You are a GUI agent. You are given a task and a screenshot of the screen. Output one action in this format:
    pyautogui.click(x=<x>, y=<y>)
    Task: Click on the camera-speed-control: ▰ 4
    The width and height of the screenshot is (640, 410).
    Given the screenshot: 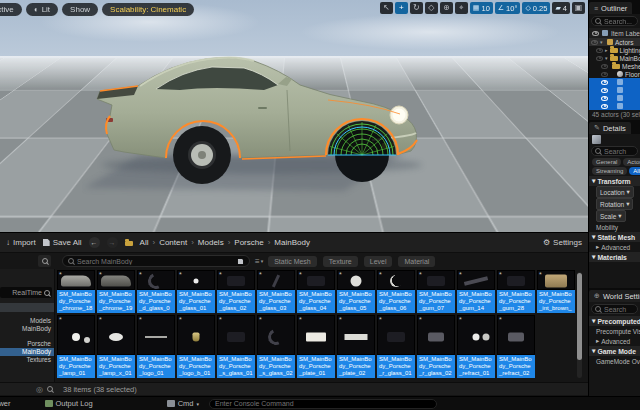 What is the action you would take?
    pyautogui.click(x=561, y=8)
    